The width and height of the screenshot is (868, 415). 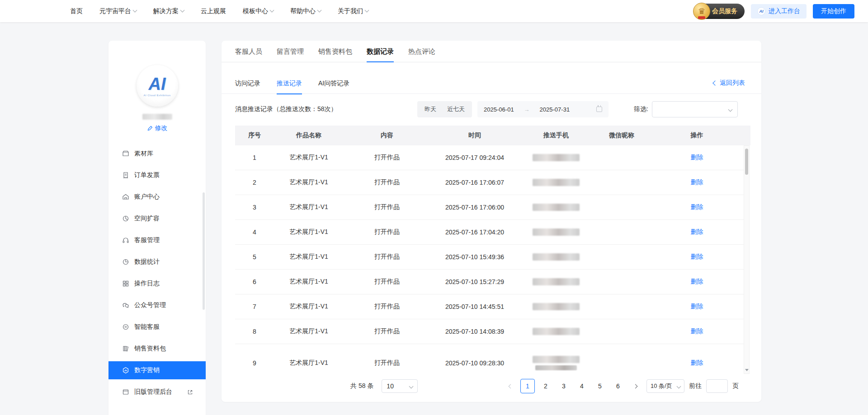 What do you see at coordinates (157, 157) in the screenshot?
I see `sidebar-item-assets: 素材库` at bounding box center [157, 157].